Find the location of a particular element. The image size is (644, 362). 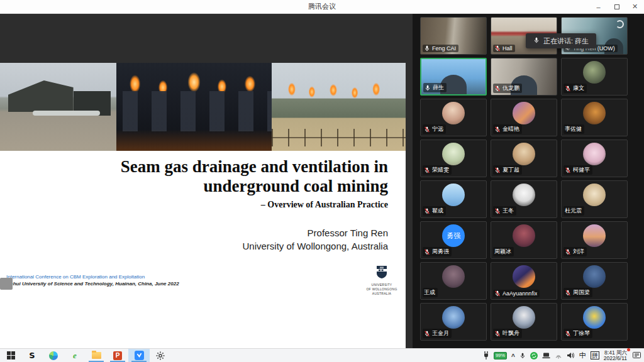

tray-item-microphone is located at coordinates (523, 356).